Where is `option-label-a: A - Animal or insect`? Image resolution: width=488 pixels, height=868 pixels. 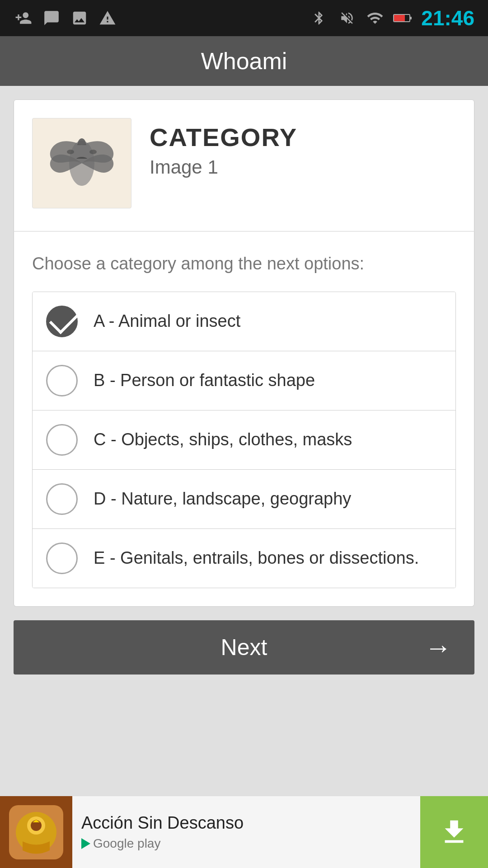
option-label-a: A - Animal or insect is located at coordinates (167, 321).